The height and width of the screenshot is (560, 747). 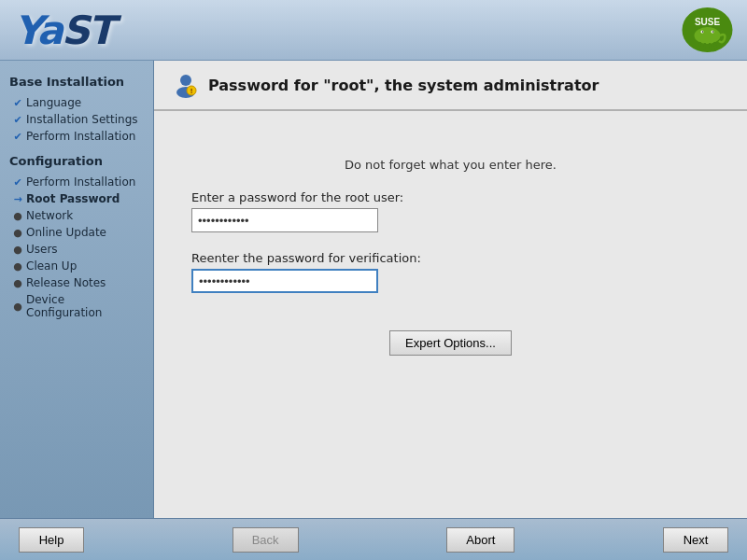 I want to click on sidebar-item-clean-up: ● Clean Up, so click(x=77, y=266).